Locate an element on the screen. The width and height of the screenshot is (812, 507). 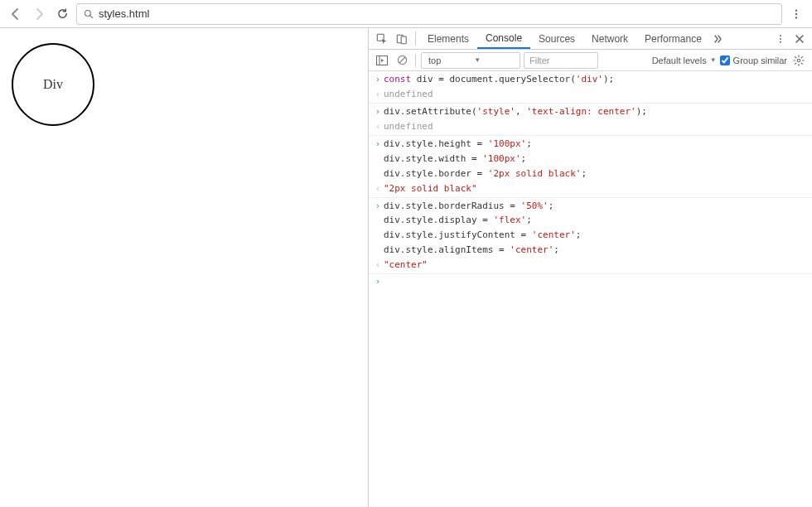
forward-button is located at coordinates (39, 14).